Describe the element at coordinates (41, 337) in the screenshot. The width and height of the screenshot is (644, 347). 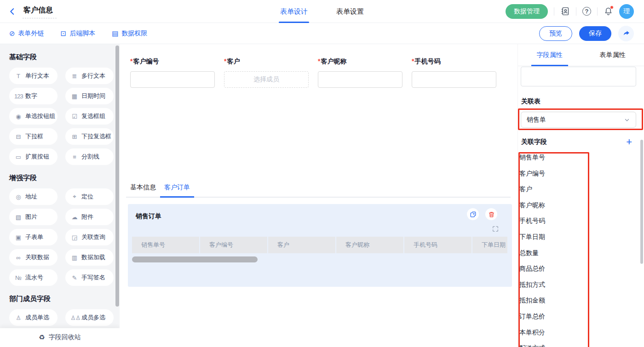
I see `recycle-icon: ♻` at that location.